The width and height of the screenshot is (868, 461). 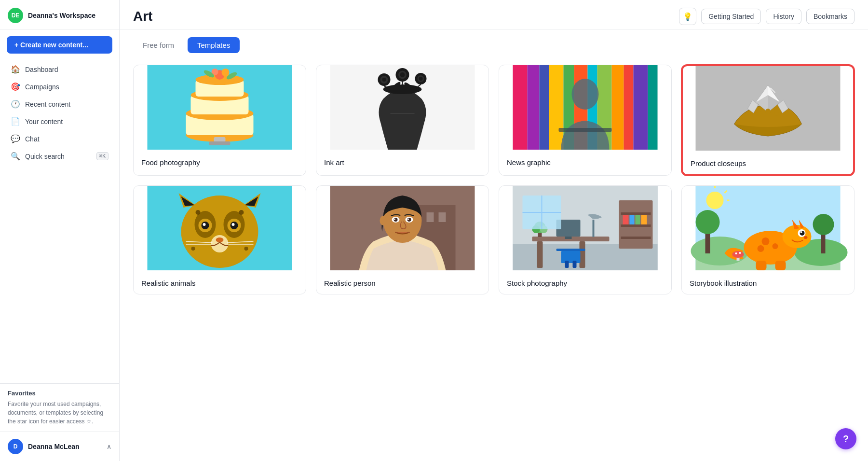 What do you see at coordinates (15, 104) in the screenshot?
I see `recent-icon: 🕐` at bounding box center [15, 104].